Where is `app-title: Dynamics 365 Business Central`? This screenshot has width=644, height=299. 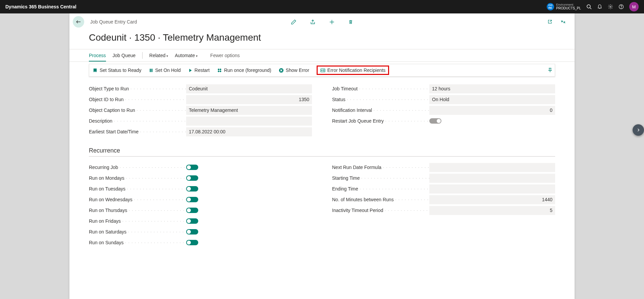 app-title: Dynamics 365 Business Central is located at coordinates (41, 7).